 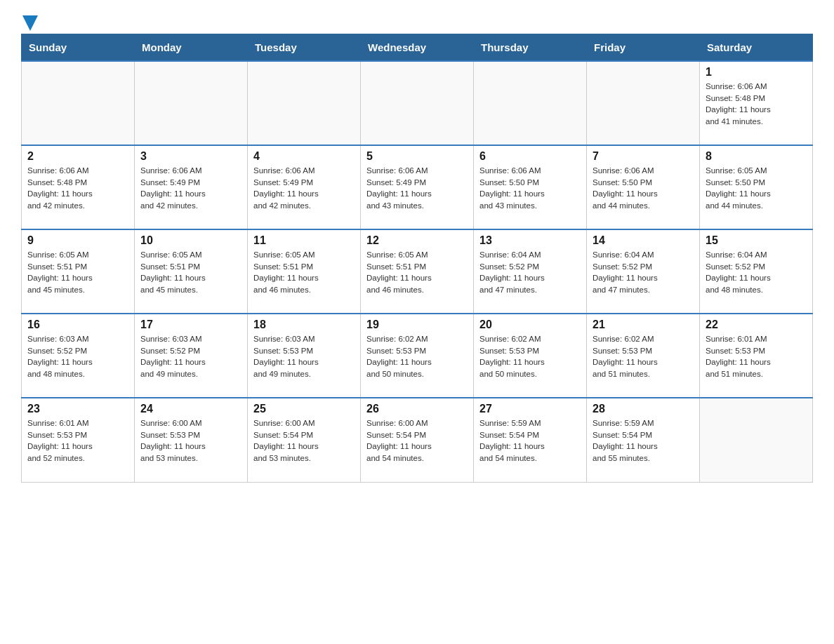 I want to click on calendar-cell: 26Sunrise: 6:00 AM Sunset: 5:54 PM Dayli…, so click(x=417, y=440).